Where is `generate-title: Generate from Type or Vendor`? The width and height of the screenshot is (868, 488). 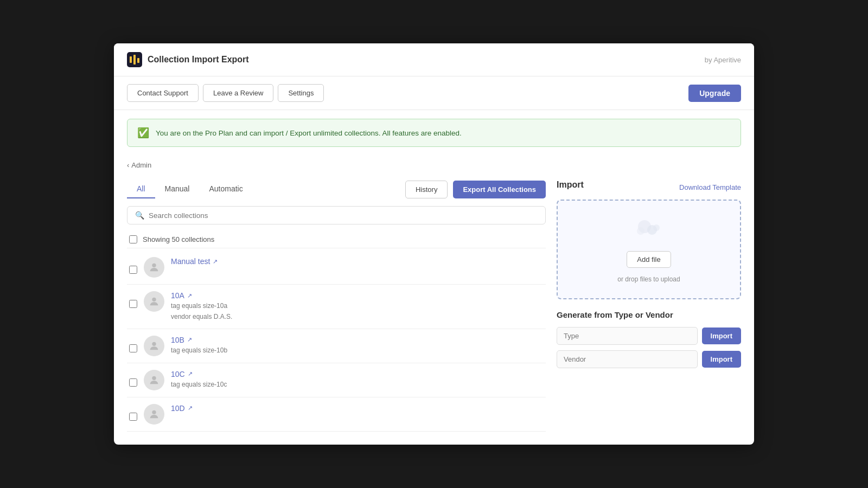
generate-title: Generate from Type or Vendor is located at coordinates (649, 314).